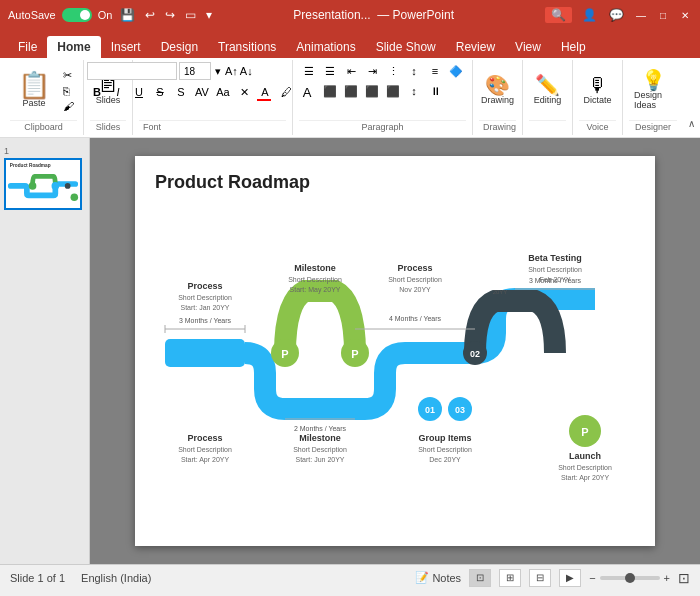 The image size is (700, 596). Describe the element at coordinates (372, 91) in the screenshot. I see `align-right-button: ⬛` at that location.